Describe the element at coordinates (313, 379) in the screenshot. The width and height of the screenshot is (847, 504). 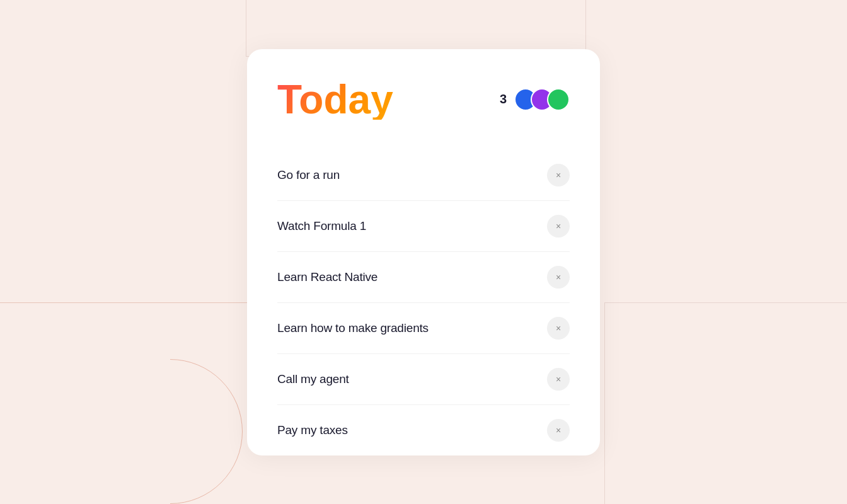
I see `task-text: Call my agent` at that location.